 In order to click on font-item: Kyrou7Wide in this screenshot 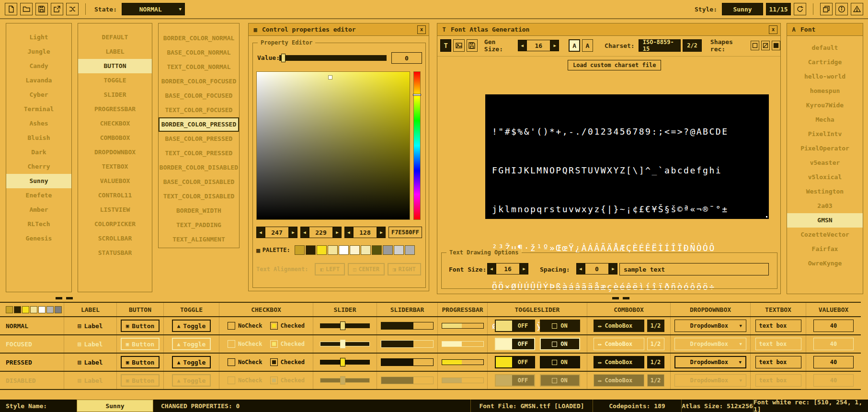, I will do `click(825, 105)`.